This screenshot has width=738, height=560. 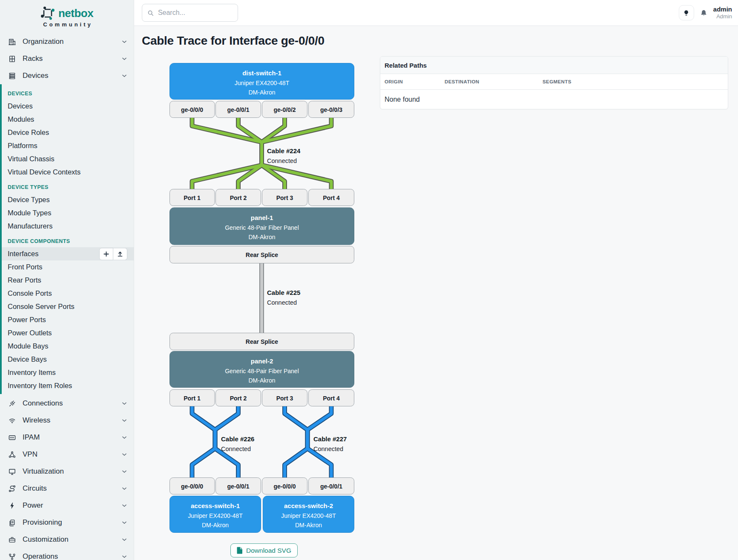 I want to click on logo: netbox Community, so click(x=67, y=17).